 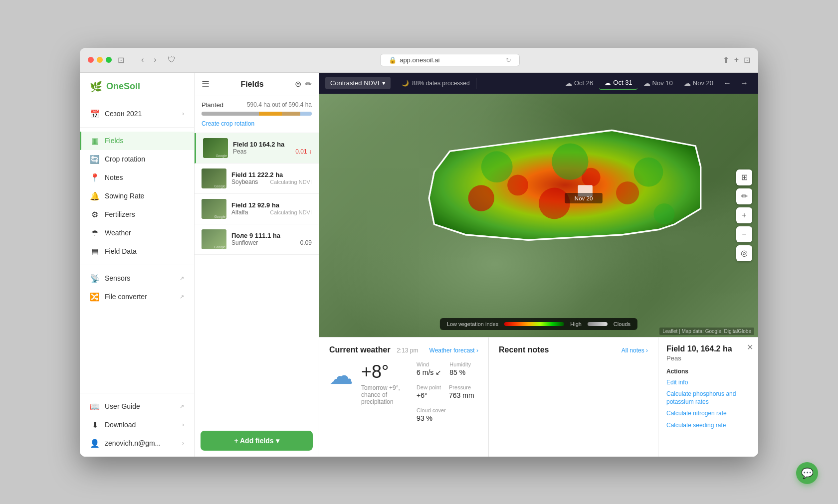 What do you see at coordinates (271, 178) in the screenshot?
I see `field-info-row: Field 11 222.2 ha Soybeans Calculating N…` at bounding box center [271, 178].